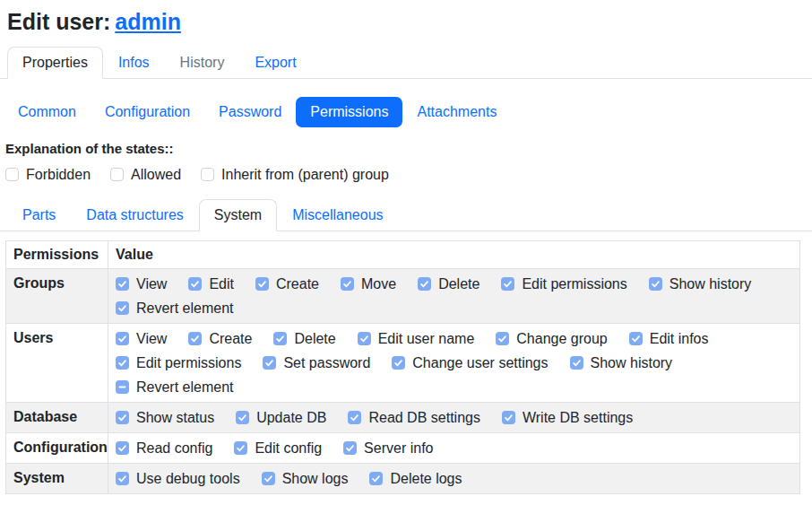 The height and width of the screenshot is (505, 812). Describe the element at coordinates (305, 175) in the screenshot. I see `checkbox-label: Inherit from (parent) group` at that location.